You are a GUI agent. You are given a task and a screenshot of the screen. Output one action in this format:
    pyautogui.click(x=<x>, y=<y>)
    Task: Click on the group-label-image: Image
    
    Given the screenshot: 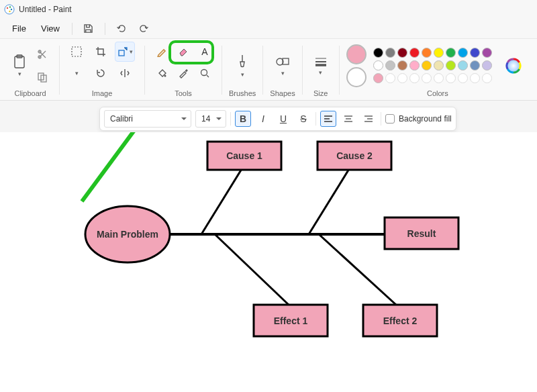 What is the action you would take?
    pyautogui.click(x=102, y=94)
    